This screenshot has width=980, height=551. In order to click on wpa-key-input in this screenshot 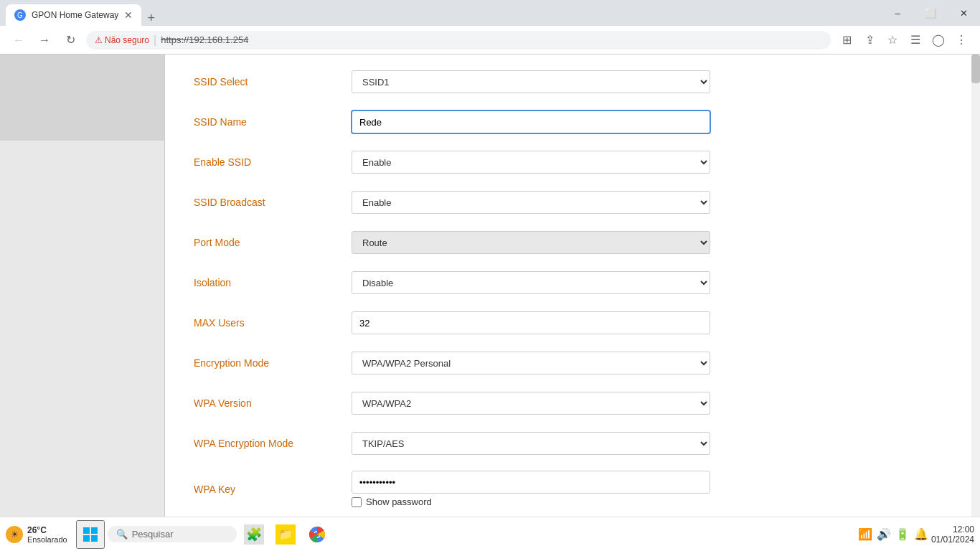, I will do `click(531, 482)`.